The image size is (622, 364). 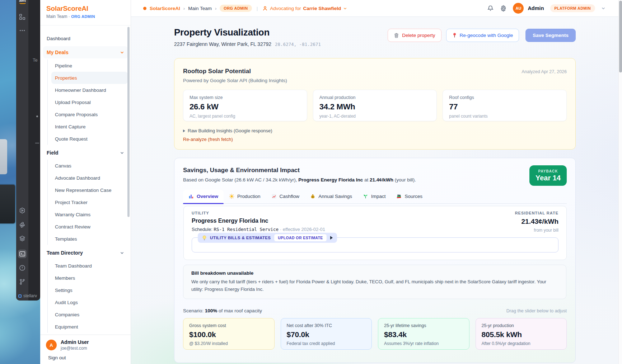 I want to click on sidebar-item-new-representation-case: New Representation Case, so click(x=90, y=190).